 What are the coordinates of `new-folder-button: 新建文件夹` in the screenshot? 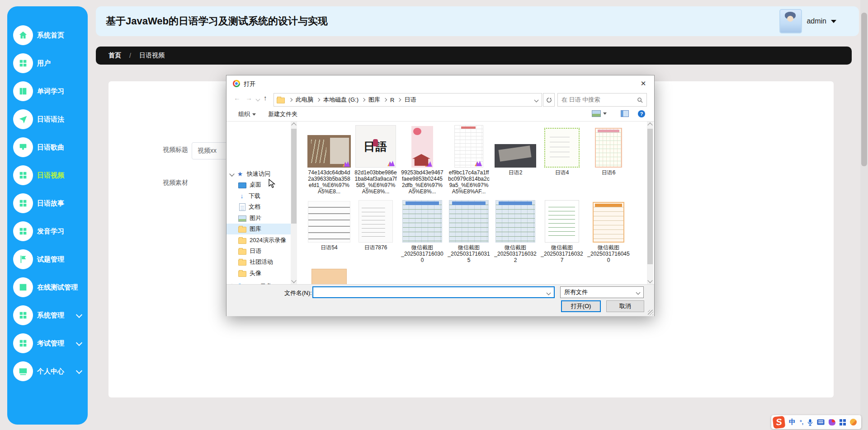 It's located at (283, 114).